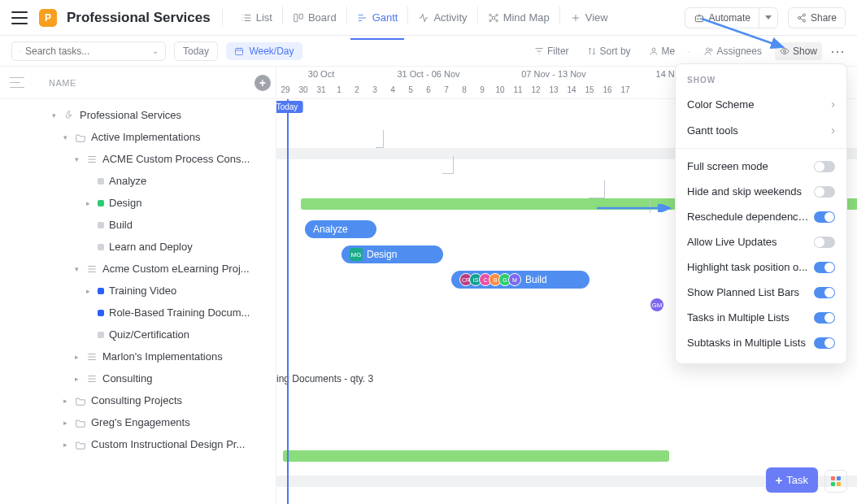 The height and width of the screenshot is (504, 857). I want to click on apps-button, so click(836, 481).